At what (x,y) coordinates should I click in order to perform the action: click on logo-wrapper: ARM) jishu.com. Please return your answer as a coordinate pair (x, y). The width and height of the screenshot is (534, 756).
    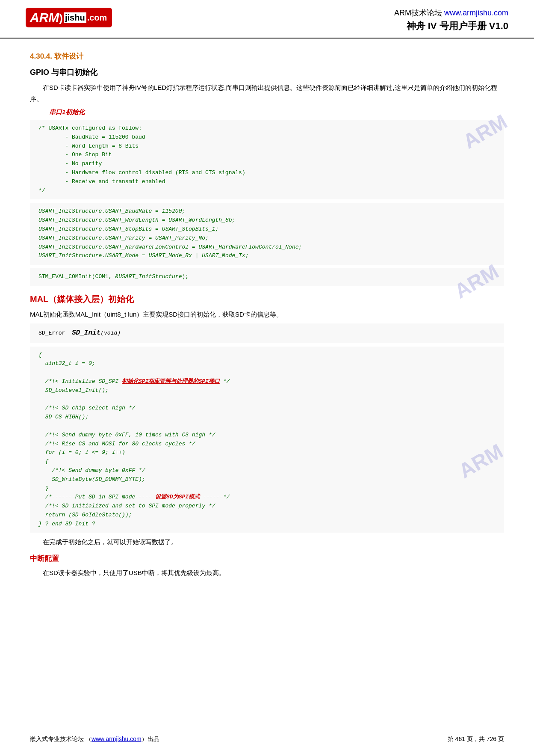
    Looking at the image, I should click on (69, 18).